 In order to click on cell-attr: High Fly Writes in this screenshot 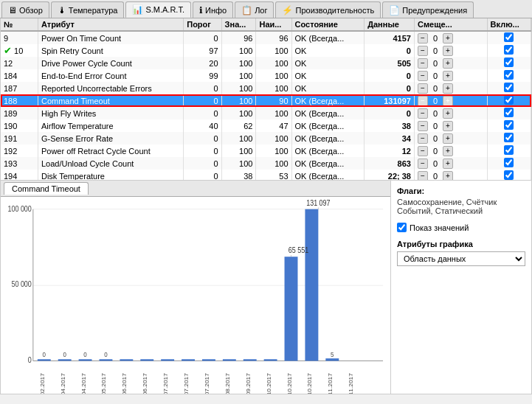, I will do `click(111, 114)`.